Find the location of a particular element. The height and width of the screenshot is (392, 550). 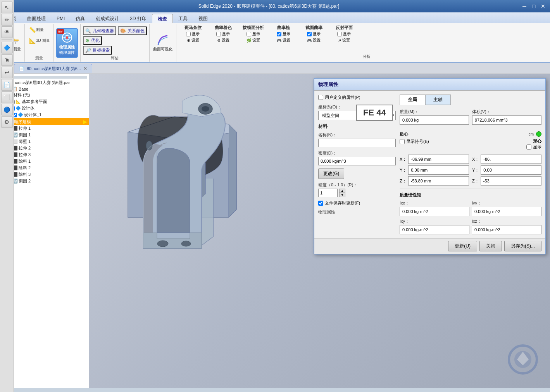

precision-up: ▲ is located at coordinates (342, 191).